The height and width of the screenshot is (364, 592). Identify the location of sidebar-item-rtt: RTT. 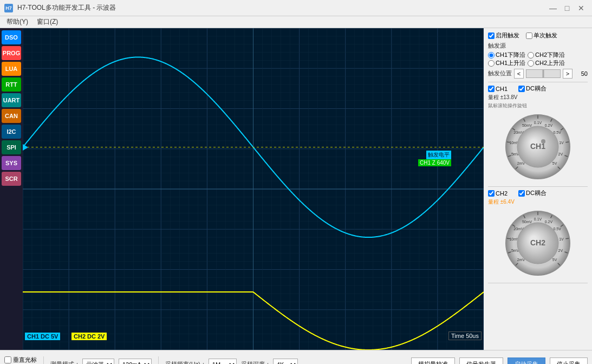
(11, 84).